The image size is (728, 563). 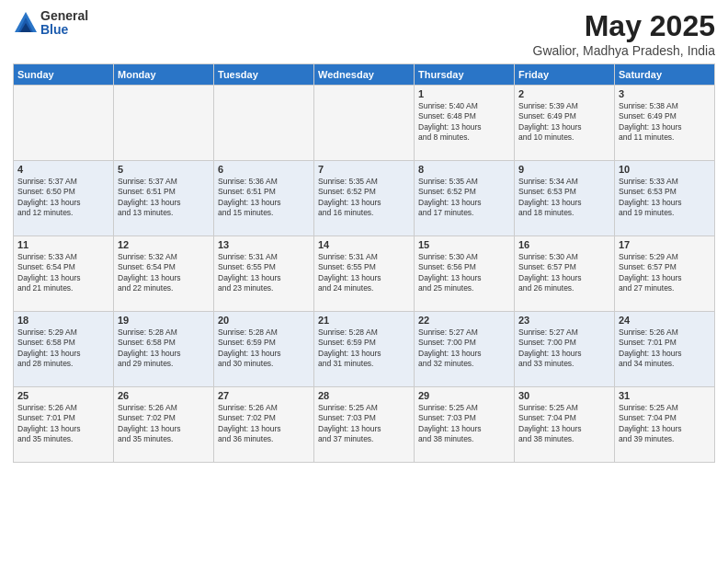 I want to click on calendar-cell: 22Sunrise: 5:27 AM Sunset: 7:00 PM Dayli…, so click(x=465, y=350).